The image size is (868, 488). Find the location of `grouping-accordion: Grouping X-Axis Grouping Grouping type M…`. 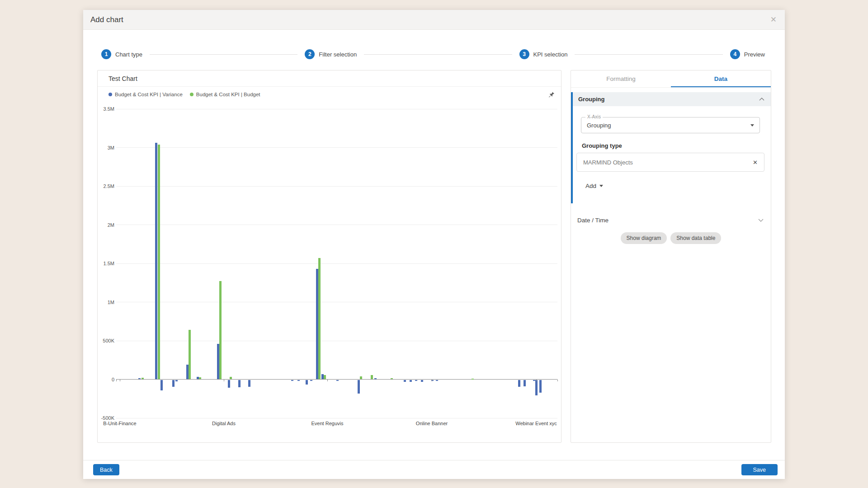

grouping-accordion: Grouping X-Axis Grouping Grouping type M… is located at coordinates (671, 148).